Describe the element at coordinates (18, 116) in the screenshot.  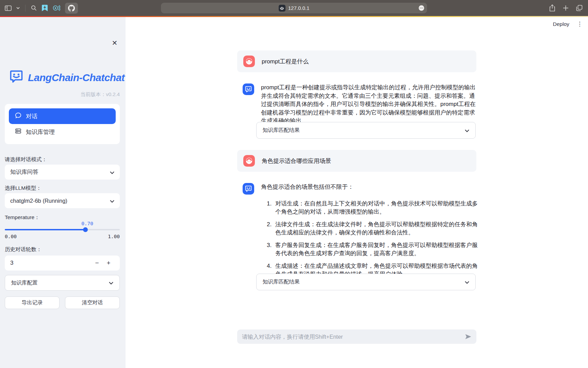
I see `chat-bubble-icon` at that location.